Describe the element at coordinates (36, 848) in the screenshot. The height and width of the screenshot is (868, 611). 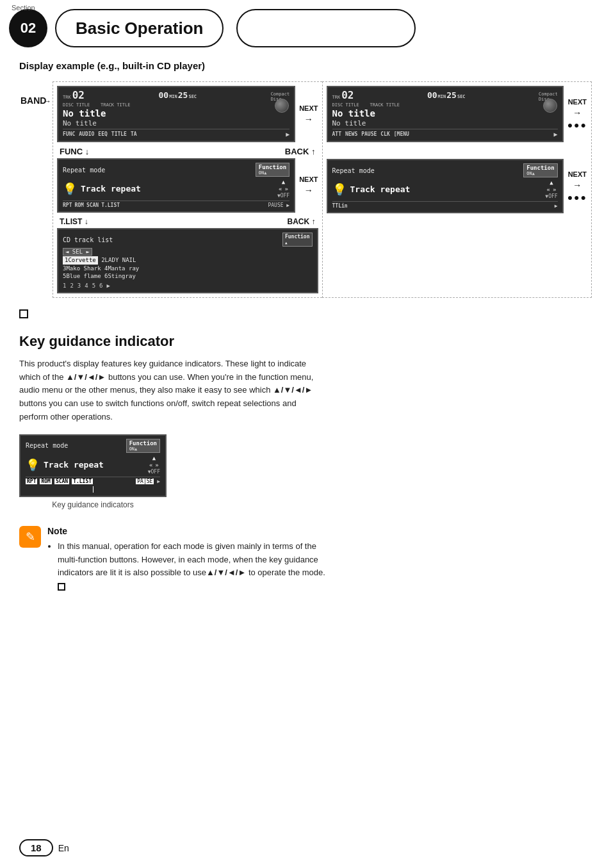
I see `page-number: 18` at that location.